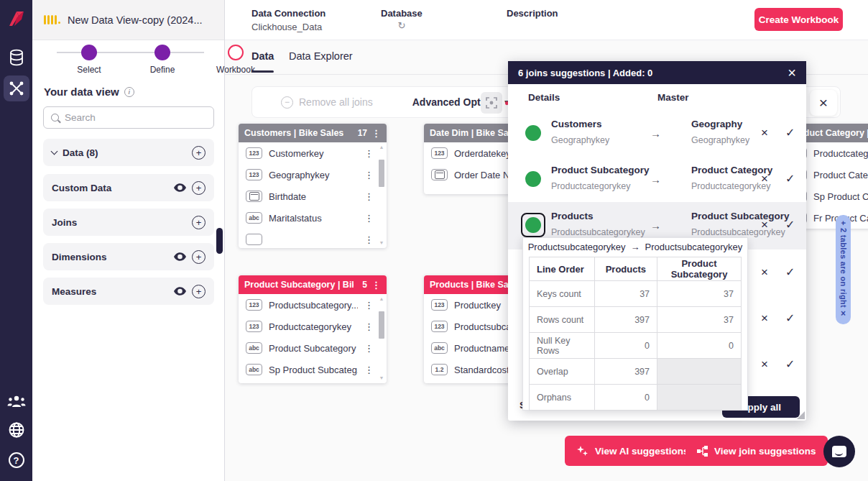  Describe the element at coordinates (16, 430) in the screenshot. I see `rail-item-language` at that location.